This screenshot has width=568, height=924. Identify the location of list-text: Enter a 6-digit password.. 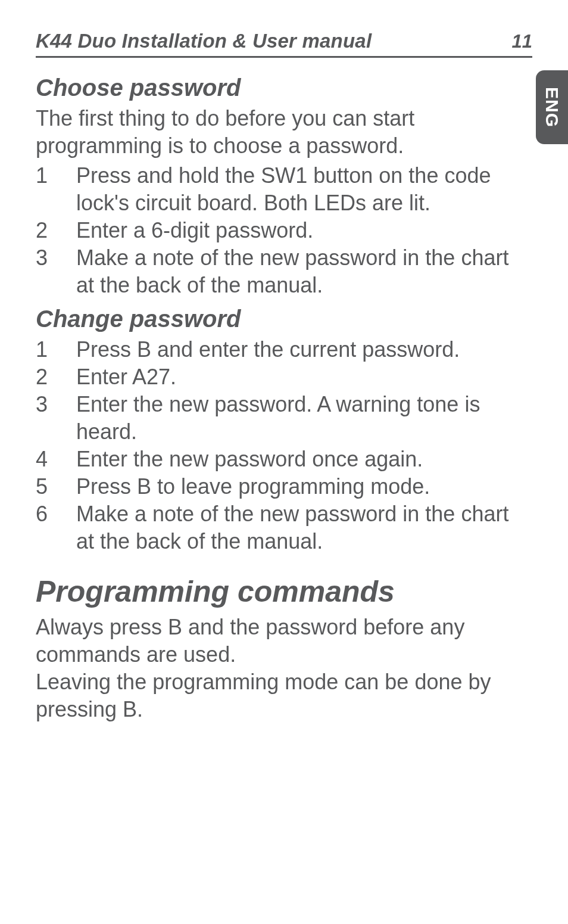
(304, 231).